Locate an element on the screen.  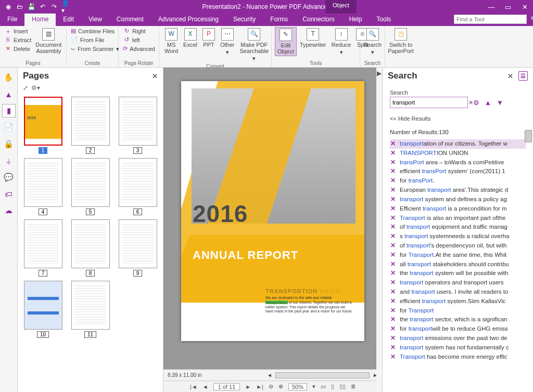
menu-view: View is located at coordinates (95, 20).